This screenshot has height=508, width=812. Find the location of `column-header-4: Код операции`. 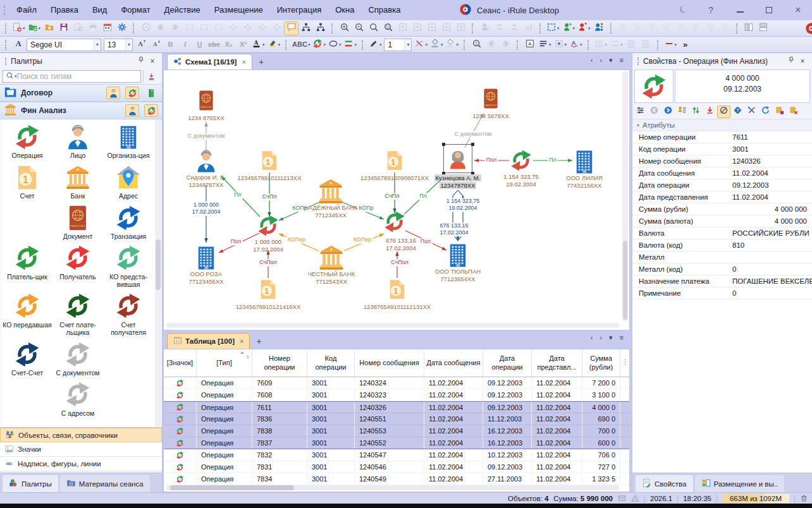

column-header-4: Код операции is located at coordinates (331, 363).